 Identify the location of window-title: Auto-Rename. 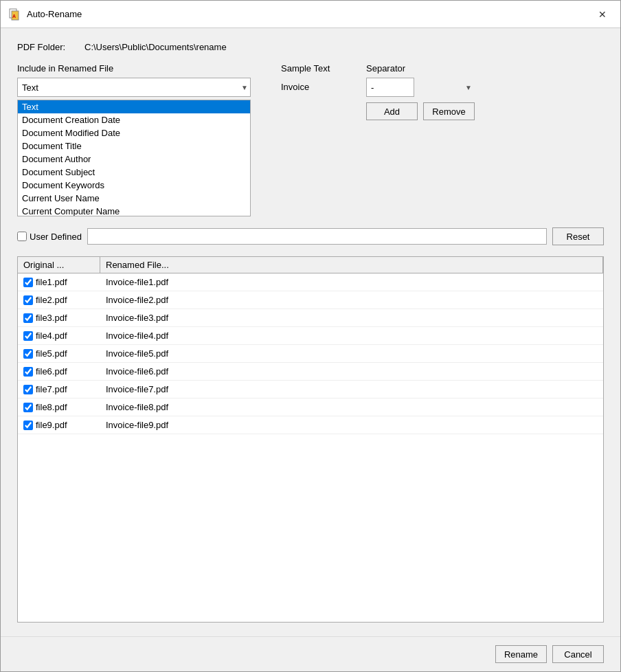
(54, 14).